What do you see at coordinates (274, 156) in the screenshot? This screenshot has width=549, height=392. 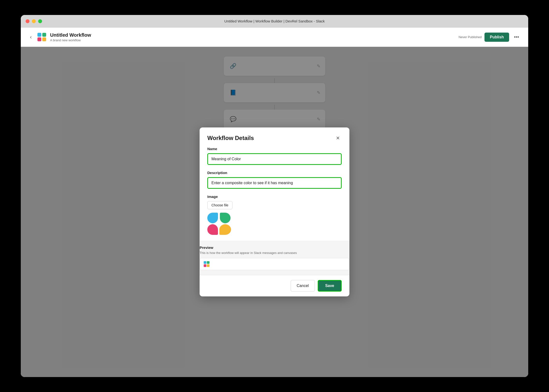 I see `name-form-group: Name` at bounding box center [274, 156].